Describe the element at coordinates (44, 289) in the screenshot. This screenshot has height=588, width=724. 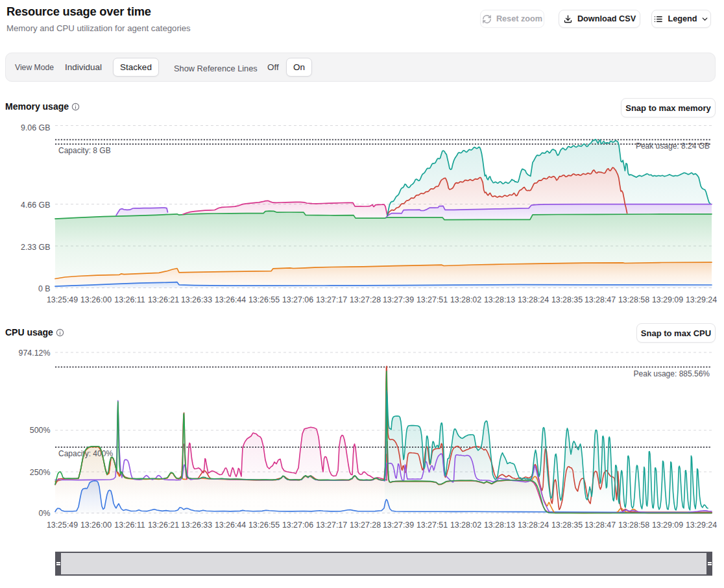
I see `svg-text: 0 B` at that location.